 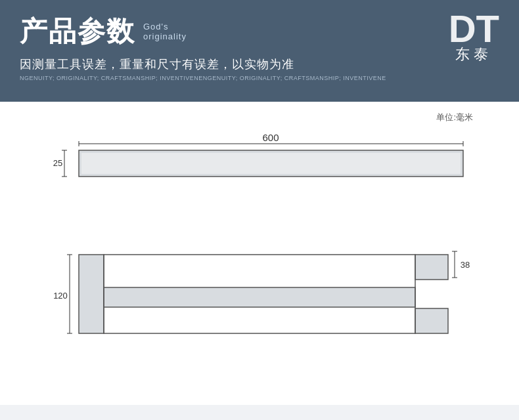 I want to click on dim-25-label: 25, so click(x=58, y=163).